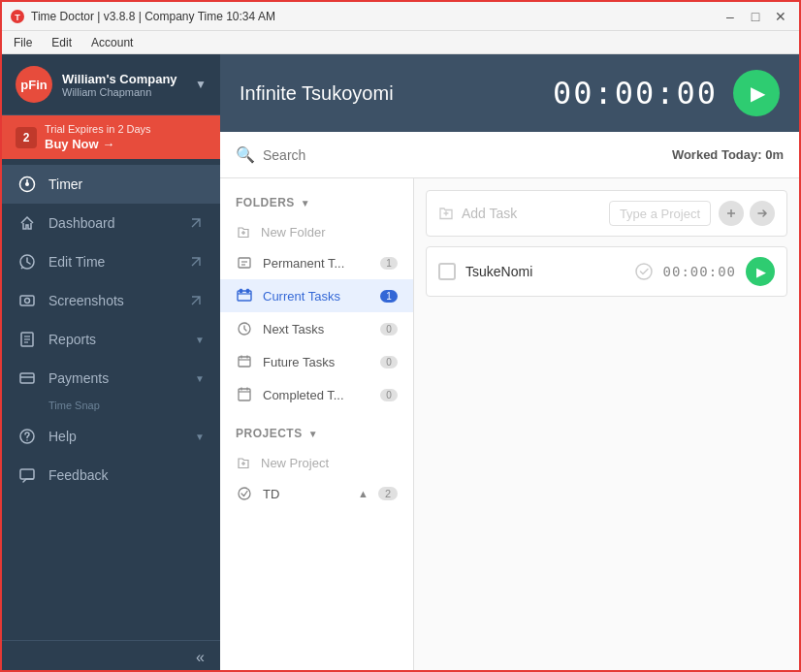 The image size is (801, 672). Describe the element at coordinates (316, 433) in the screenshot. I see `projects-section-header: PROJECTS ▼` at that location.